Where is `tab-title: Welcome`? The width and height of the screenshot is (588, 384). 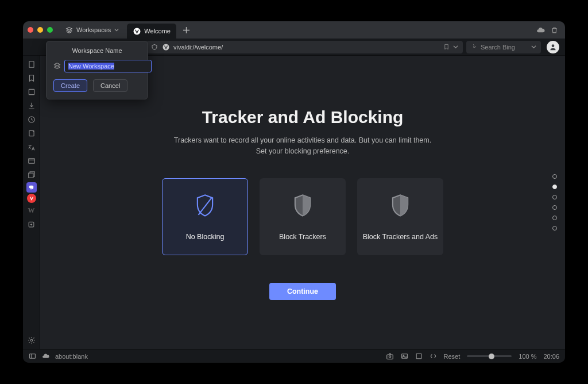 tab-title: Welcome is located at coordinates (157, 31).